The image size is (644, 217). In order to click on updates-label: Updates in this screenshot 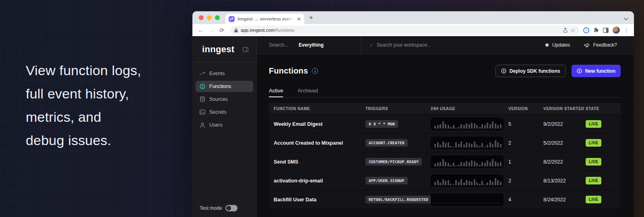, I will do `click(561, 45)`.